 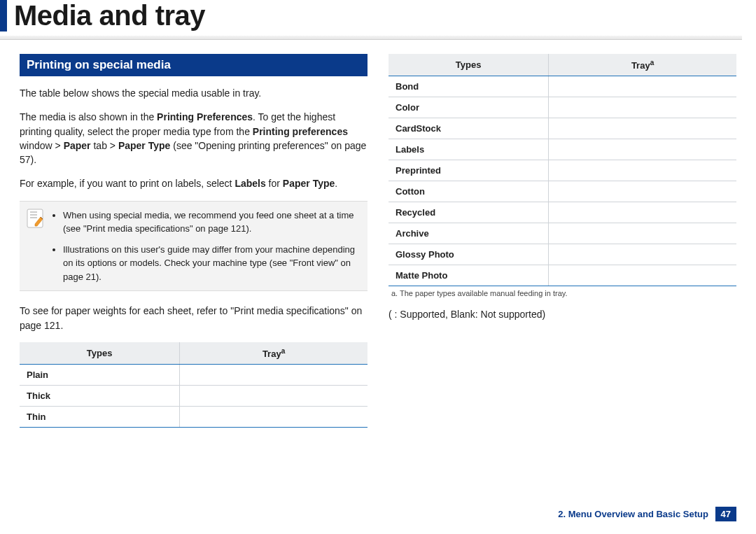 What do you see at coordinates (563, 213) in the screenshot?
I see `table-row: Recycled` at bounding box center [563, 213].